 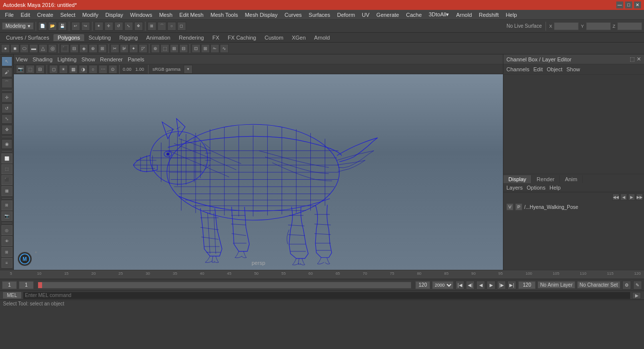 I want to click on script-input, so click(x=327, y=296).